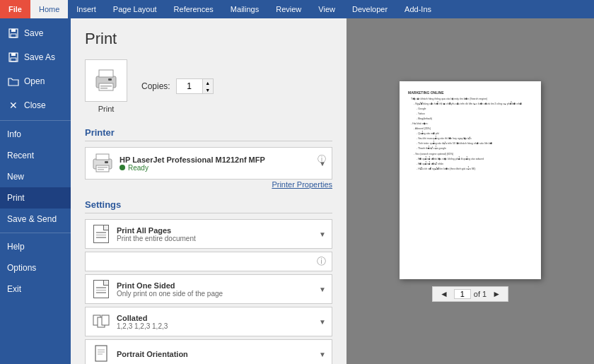 The image size is (594, 364). What do you see at coordinates (480, 294) in the screenshot?
I see `page-of-label: of 1` at bounding box center [480, 294].